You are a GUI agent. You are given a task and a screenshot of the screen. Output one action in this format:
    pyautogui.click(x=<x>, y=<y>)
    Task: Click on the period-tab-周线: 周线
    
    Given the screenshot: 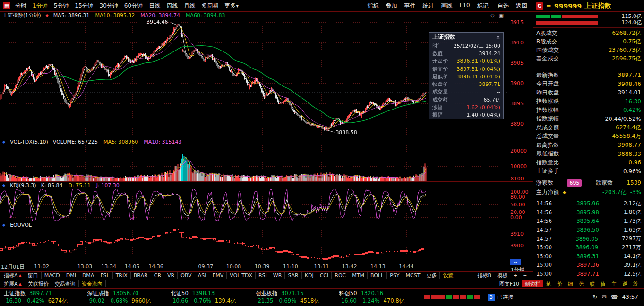 What is the action you would take?
    pyautogui.click(x=172, y=6)
    